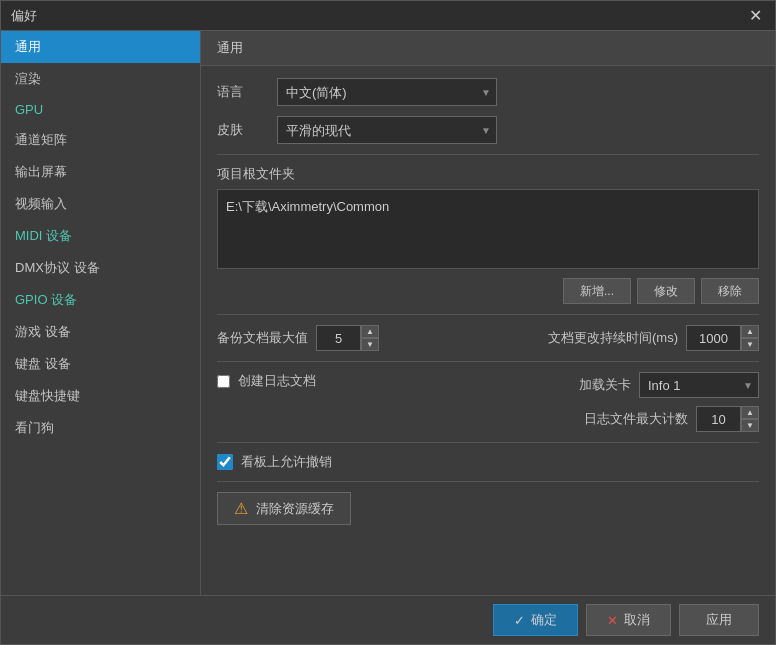  I want to click on close-button: ✕, so click(755, 16).